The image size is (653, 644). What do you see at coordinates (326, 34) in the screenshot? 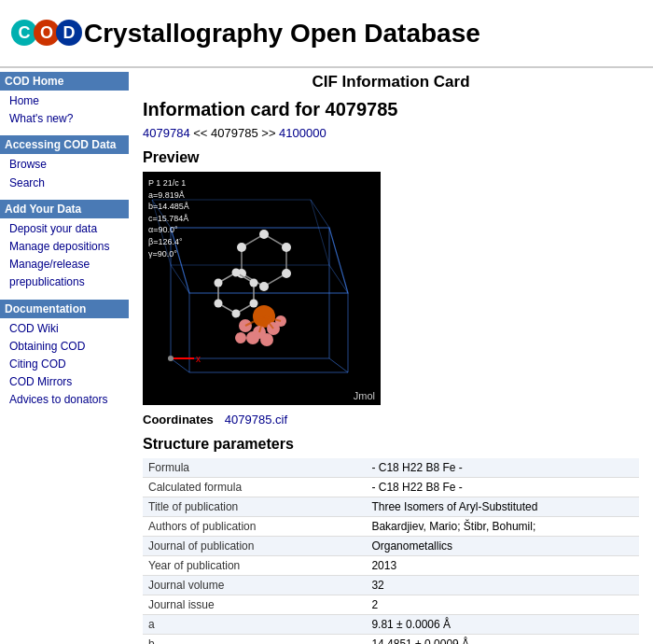
I see `header: C O D Crystallography Open Database` at bounding box center [326, 34].